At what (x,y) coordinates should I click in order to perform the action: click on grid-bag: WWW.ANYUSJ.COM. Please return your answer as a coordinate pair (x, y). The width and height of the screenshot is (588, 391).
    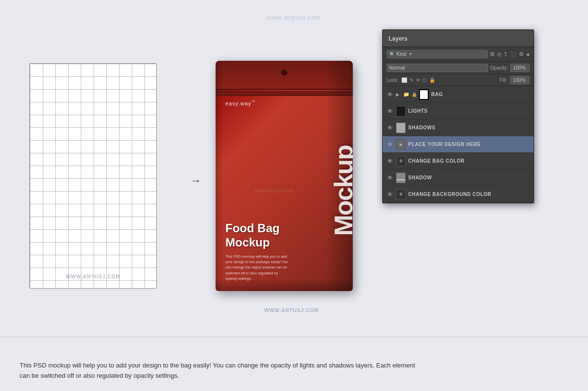
    Looking at the image, I should click on (93, 176).